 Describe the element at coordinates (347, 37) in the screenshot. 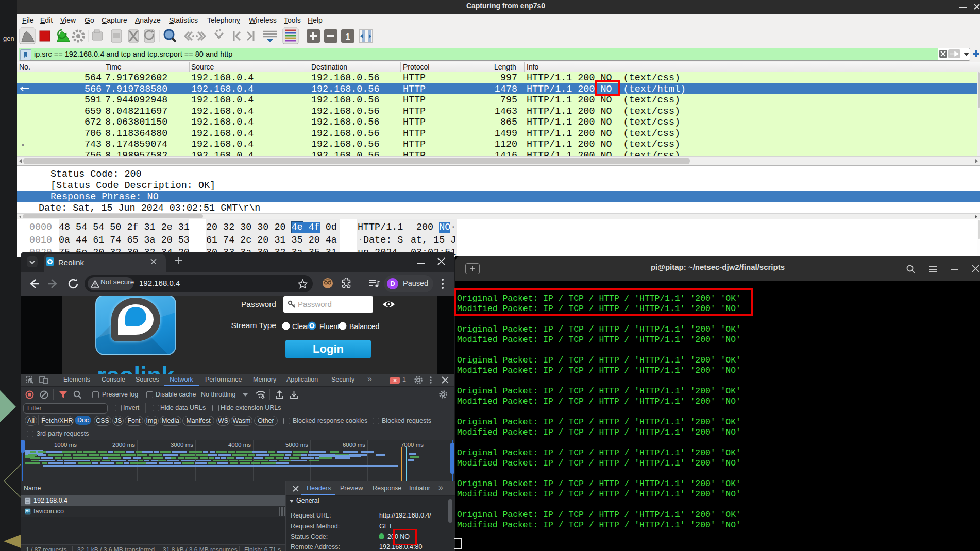

I see `svg-text: 1` at that location.